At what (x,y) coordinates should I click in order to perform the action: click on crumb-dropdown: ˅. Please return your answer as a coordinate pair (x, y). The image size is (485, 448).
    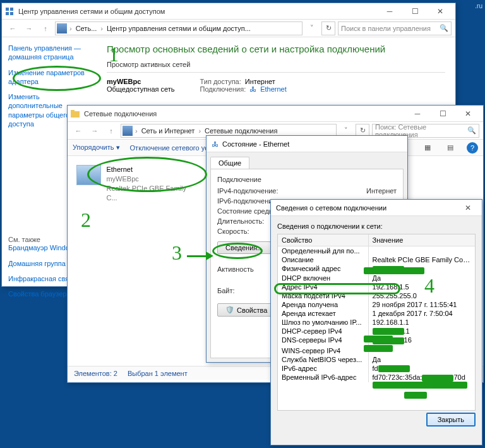
    Looking at the image, I should click on (312, 28).